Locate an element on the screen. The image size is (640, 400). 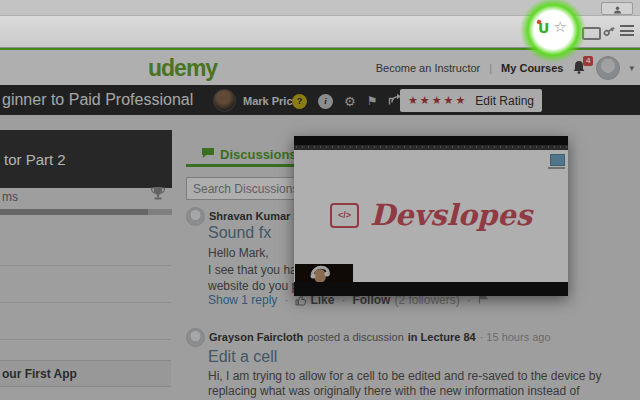
discussion-author: Grayson Faircloth is located at coordinates (256, 337).